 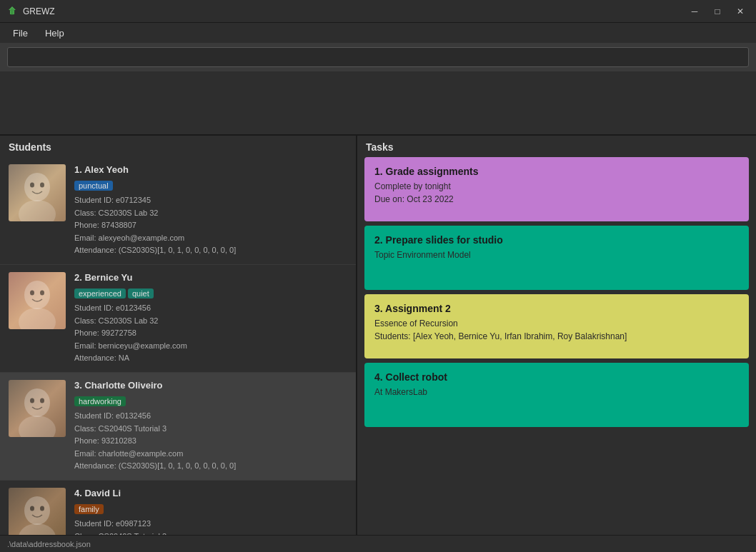 I want to click on student-info: 2. Bernice YuexperiencedquietStudent ID:…, so click(x=211, y=318).